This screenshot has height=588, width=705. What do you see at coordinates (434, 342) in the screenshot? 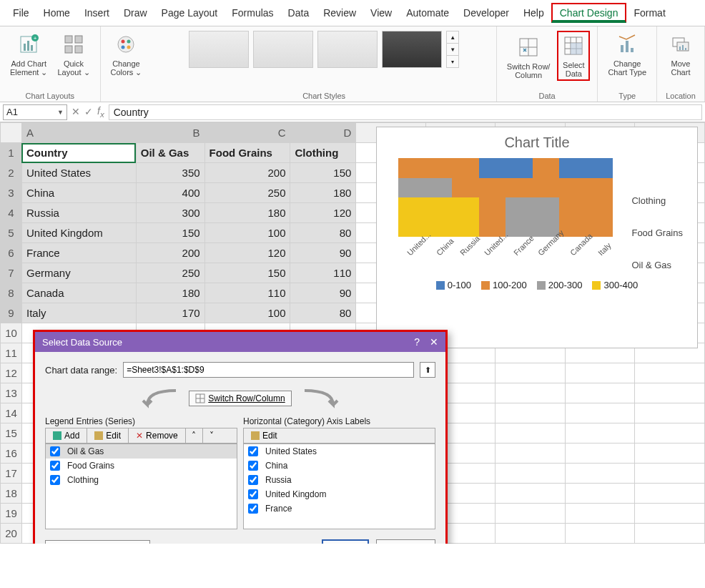
I see `dialog-close-icon: ✕` at bounding box center [434, 342].